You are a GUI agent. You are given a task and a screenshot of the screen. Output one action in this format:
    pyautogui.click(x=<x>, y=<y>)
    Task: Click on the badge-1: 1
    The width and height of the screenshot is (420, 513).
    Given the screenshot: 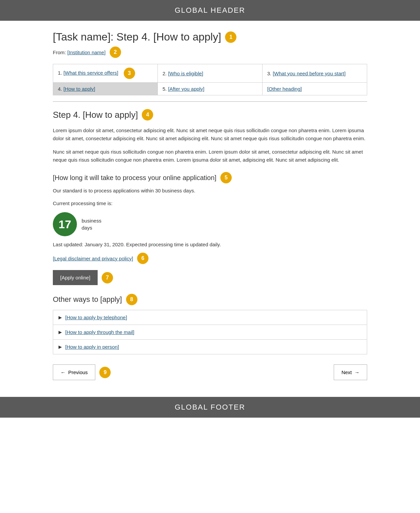 What is the action you would take?
    pyautogui.click(x=231, y=37)
    